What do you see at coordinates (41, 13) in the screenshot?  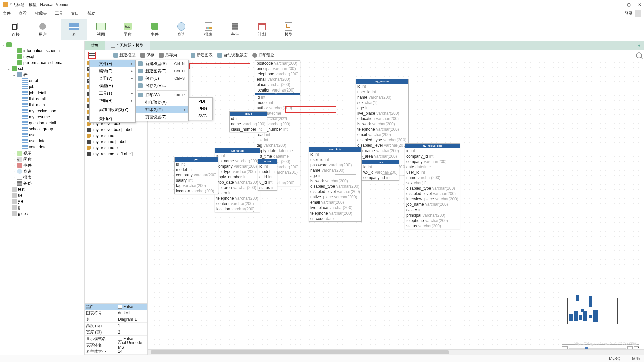 I see `menu-favorites: 收藏夹` at bounding box center [41, 13].